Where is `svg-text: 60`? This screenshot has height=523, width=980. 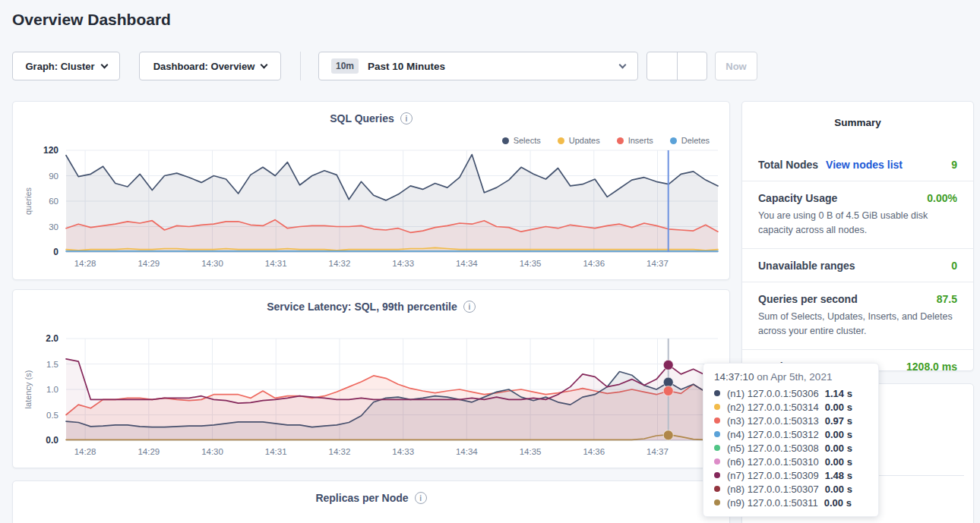 svg-text: 60 is located at coordinates (53, 201).